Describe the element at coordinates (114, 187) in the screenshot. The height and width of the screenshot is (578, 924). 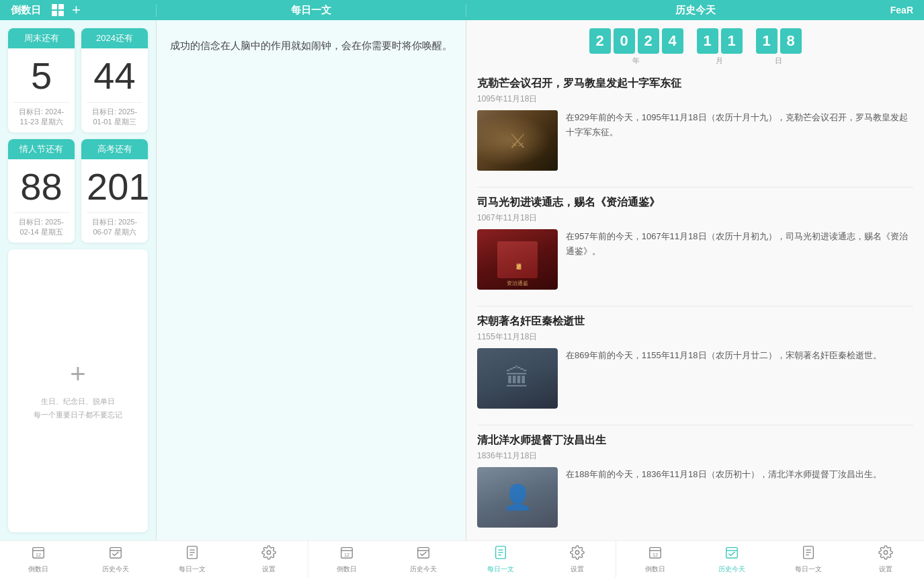
I see `countdown-number-gaokao: 201` at that location.